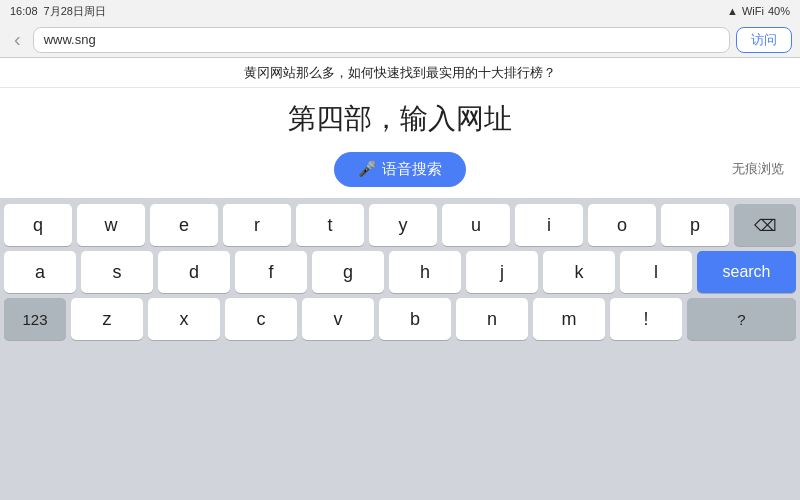 Image resolution: width=800 pixels, height=500 pixels. Describe the element at coordinates (425, 272) in the screenshot. I see `key-h: h` at that location.